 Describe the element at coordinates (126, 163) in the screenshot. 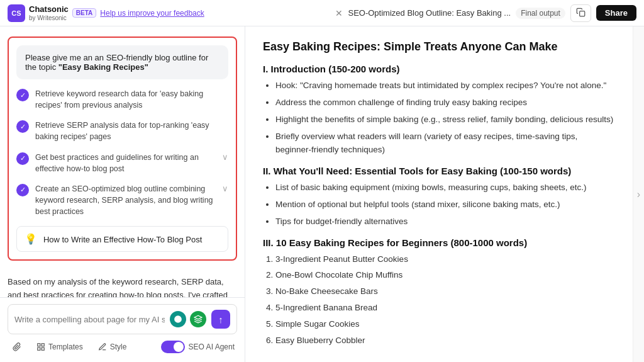

I see `step-text-3: Get best practices and guidelines for wr…` at that location.